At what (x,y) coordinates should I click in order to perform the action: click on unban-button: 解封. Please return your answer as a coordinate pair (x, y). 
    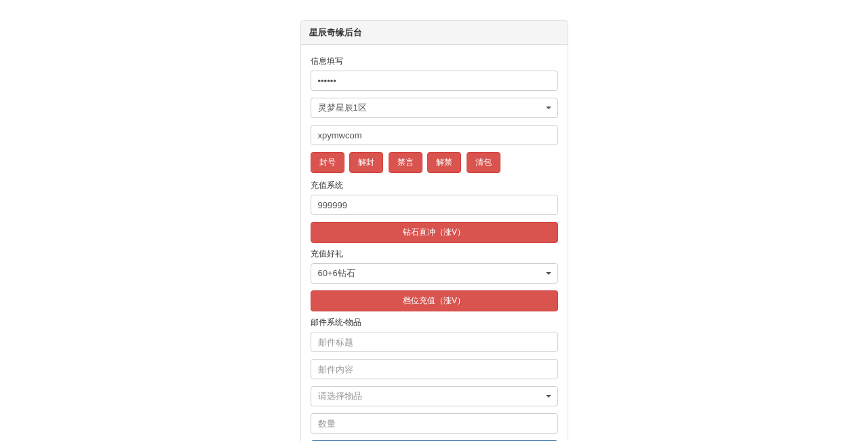
    Looking at the image, I should click on (366, 163).